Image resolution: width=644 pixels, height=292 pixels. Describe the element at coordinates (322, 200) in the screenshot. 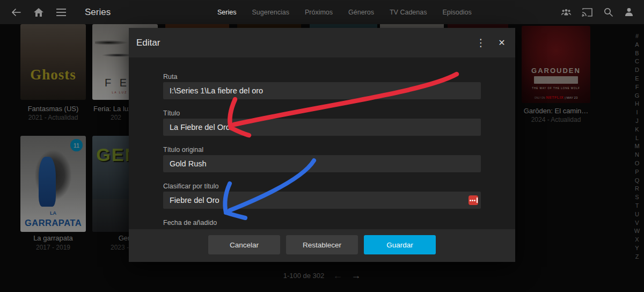

I see `clasificar-input` at that location.